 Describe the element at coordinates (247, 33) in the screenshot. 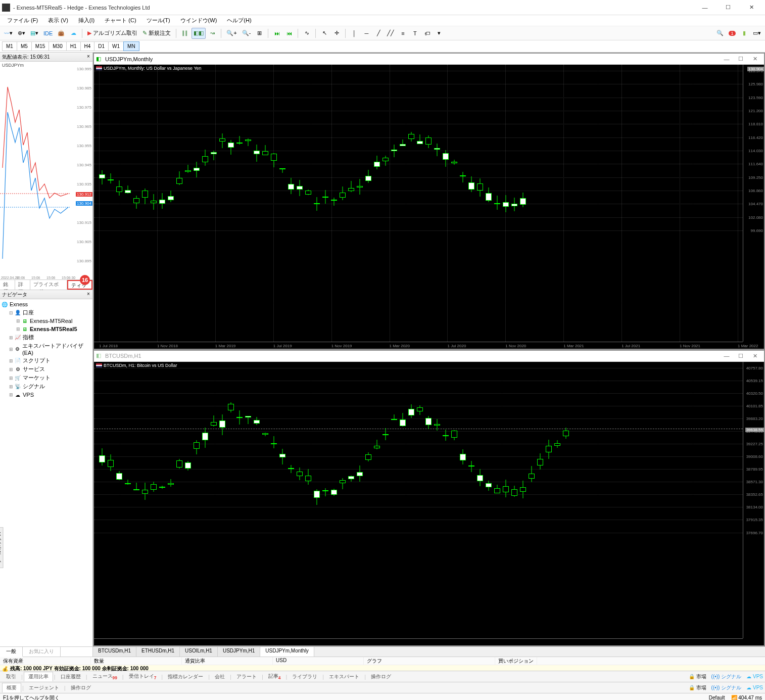

I see `zoom-out-icon: 🔍-` at that location.